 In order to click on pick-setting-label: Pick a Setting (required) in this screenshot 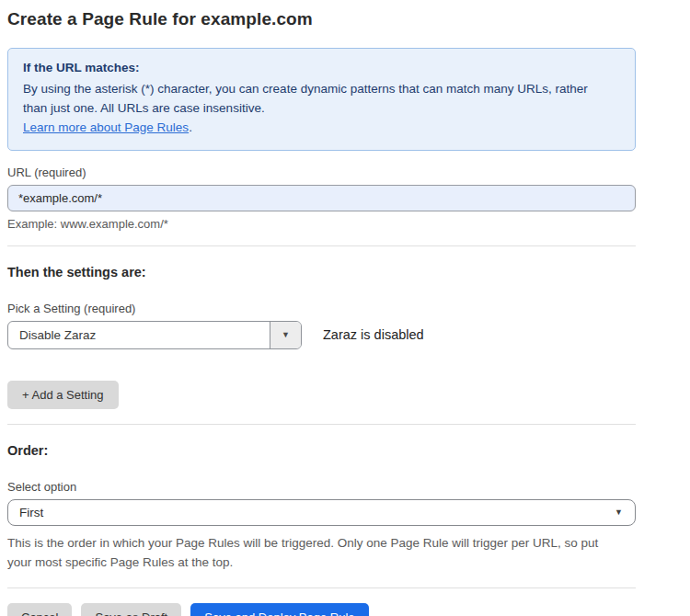, I will do `click(322, 309)`.